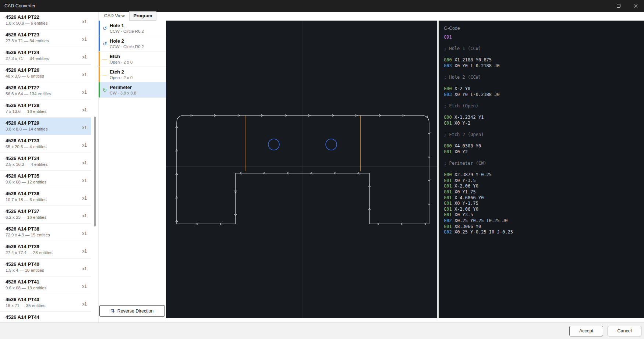 This screenshot has width=644, height=339. Describe the element at coordinates (541, 227) in the screenshot. I see `gcode-line: G01 X8.3066 Y0` at that location.